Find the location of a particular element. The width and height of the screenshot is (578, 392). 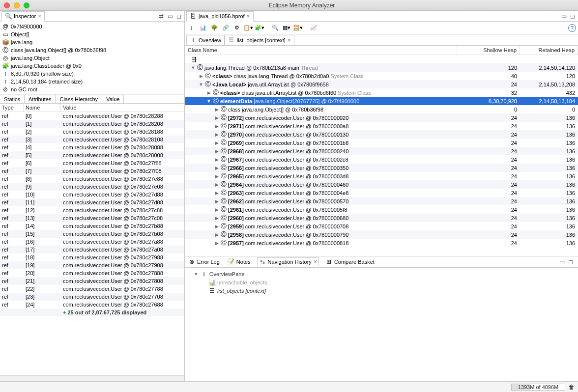

col-value: Value is located at coordinates (123, 108).